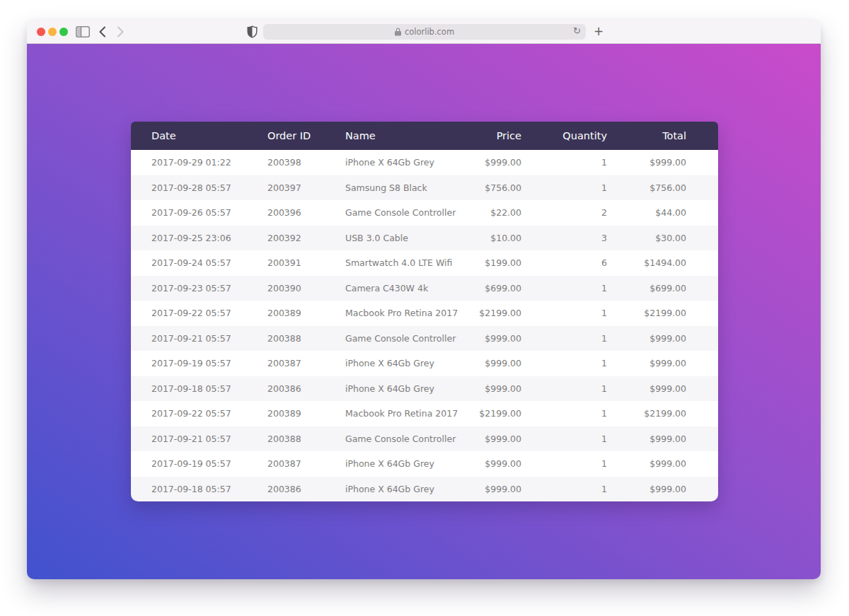 Image resolution: width=849 pixels, height=616 pixels. I want to click on address-bar-url: colorlib.com, so click(429, 32).